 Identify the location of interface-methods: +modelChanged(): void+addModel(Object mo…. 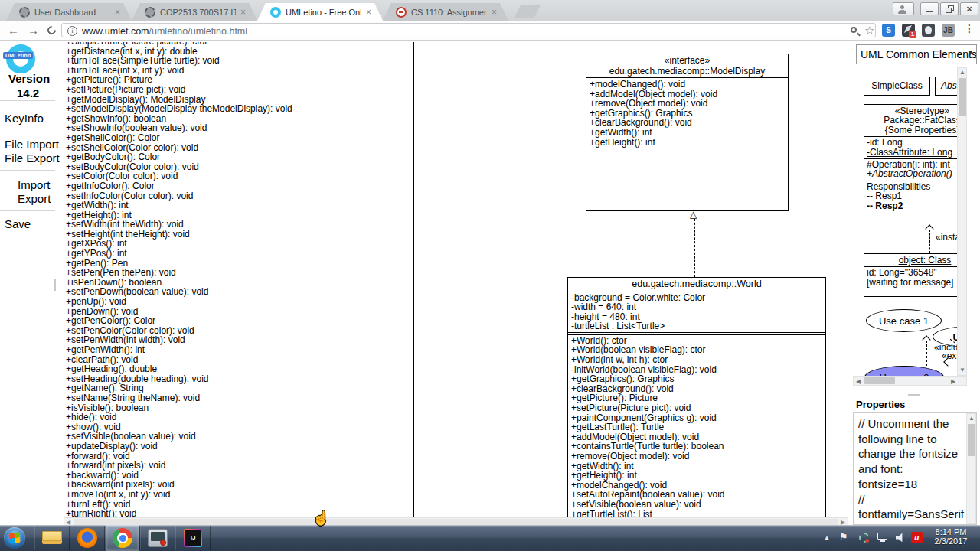
(688, 112).